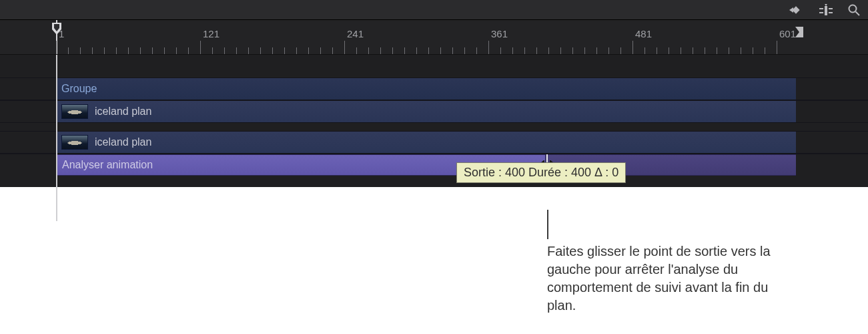  Describe the element at coordinates (434, 127) in the screenshot. I see `gap` at that location.